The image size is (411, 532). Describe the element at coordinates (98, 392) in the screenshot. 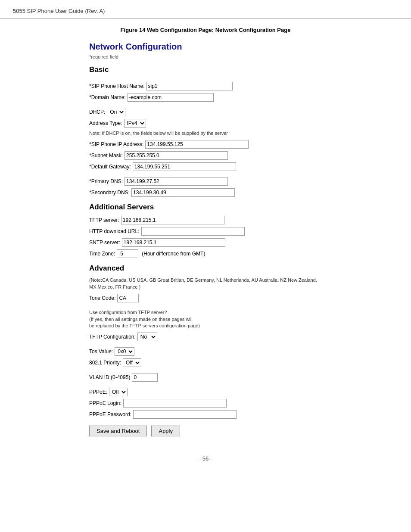

I see `pppoe-label: PPPoE:` at that location.